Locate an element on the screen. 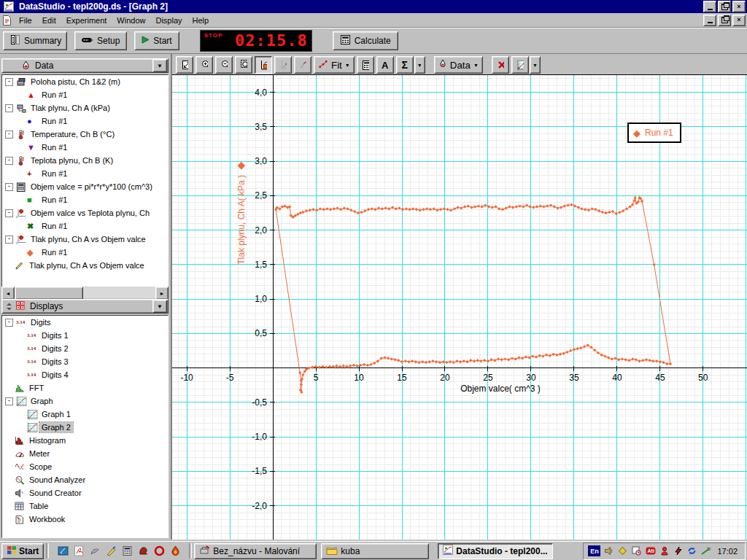 This screenshot has width=747, height=560. quicklaunch-dragon-icon is located at coordinates (143, 551).